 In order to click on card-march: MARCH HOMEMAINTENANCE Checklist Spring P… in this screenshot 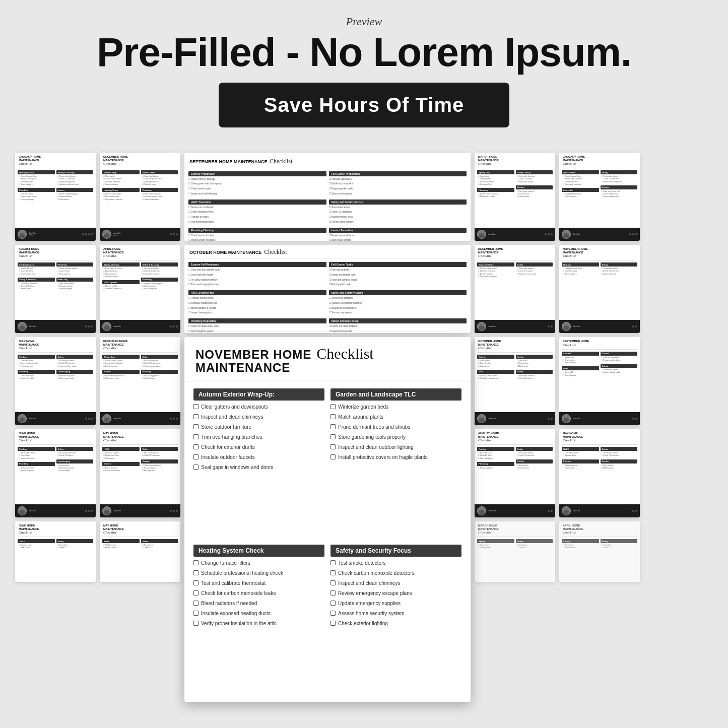, I will do `click(515, 196)`.